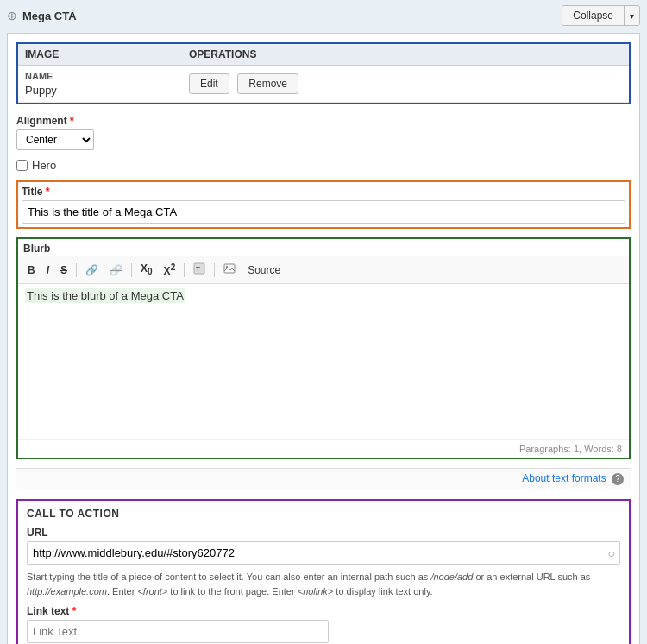 The height and width of the screenshot is (644, 647). Describe the element at coordinates (324, 192) in the screenshot. I see `title-label: Title *` at that location.